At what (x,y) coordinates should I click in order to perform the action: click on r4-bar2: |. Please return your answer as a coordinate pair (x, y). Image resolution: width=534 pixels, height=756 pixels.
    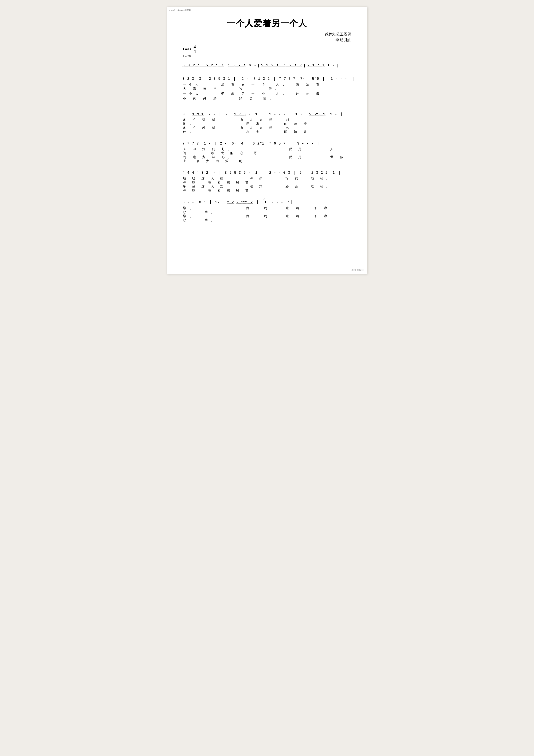
    Looking at the image, I should click on (263, 173).